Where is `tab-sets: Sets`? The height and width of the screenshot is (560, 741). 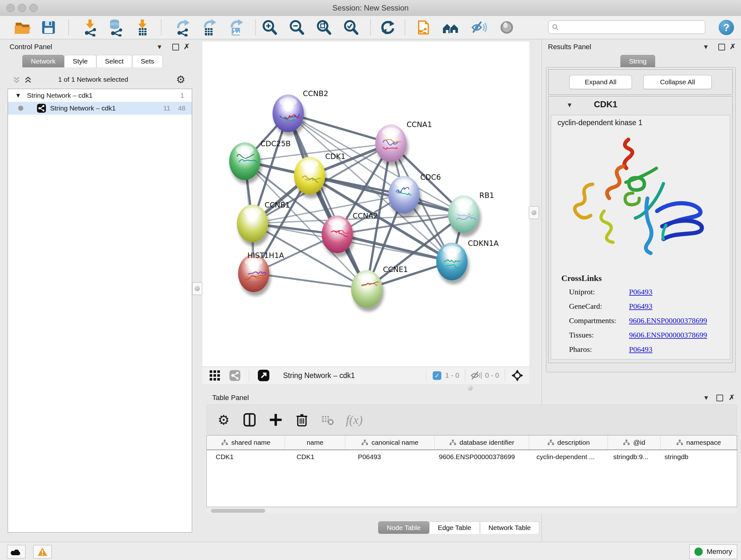
tab-sets: Sets is located at coordinates (147, 61).